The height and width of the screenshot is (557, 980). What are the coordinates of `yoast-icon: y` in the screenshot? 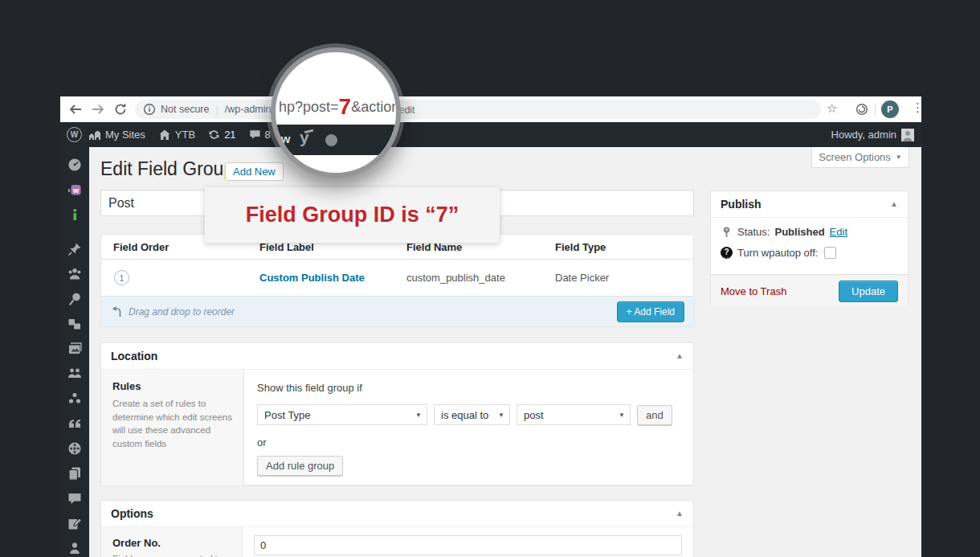 It's located at (304, 137).